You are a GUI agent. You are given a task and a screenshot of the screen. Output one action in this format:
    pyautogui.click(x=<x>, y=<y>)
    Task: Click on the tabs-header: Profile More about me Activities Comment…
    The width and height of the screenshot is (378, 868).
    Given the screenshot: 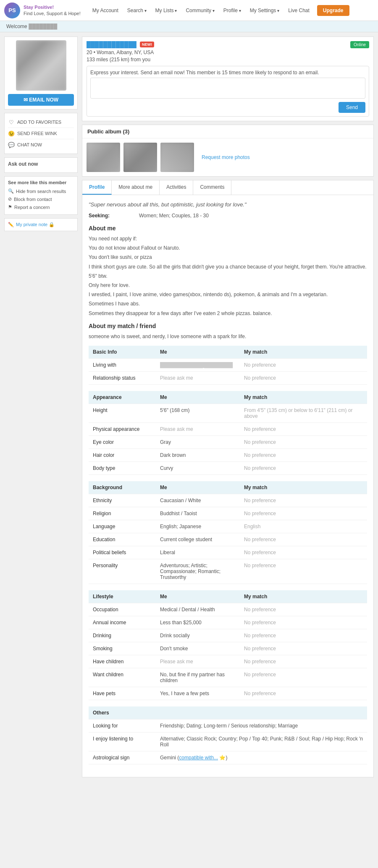 What is the action you would take?
    pyautogui.click(x=228, y=188)
    